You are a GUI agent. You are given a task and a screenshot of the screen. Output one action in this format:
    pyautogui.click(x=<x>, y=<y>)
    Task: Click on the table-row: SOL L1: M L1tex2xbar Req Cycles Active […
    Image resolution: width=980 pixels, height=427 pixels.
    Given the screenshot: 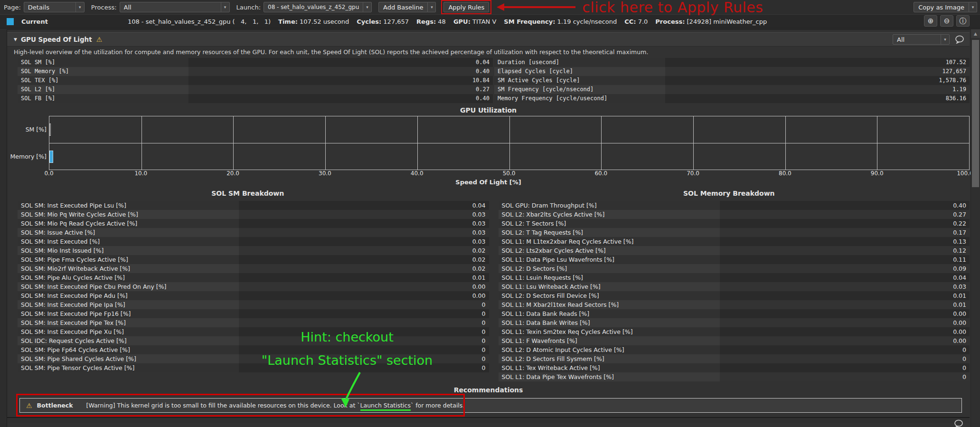 What is the action you would take?
    pyautogui.click(x=734, y=241)
    